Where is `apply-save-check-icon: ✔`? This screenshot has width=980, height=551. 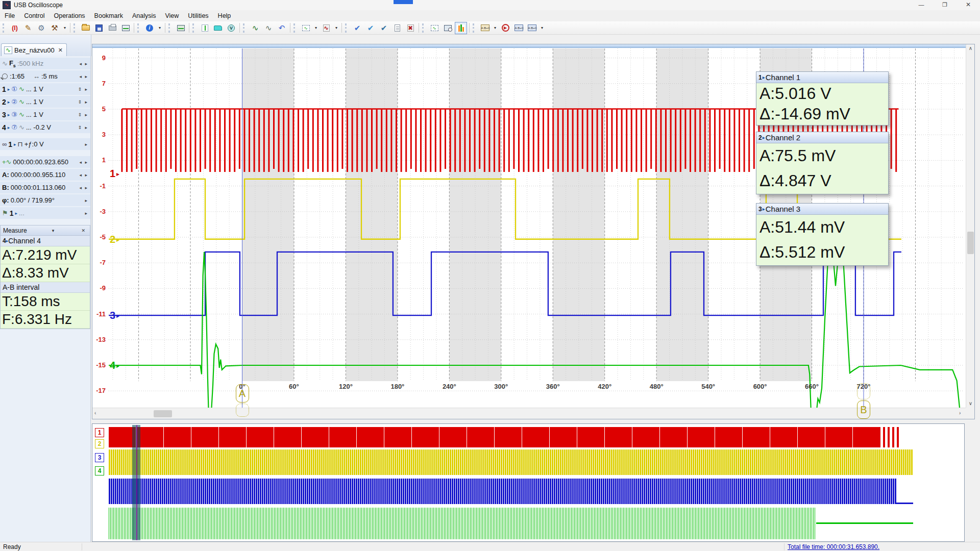
apply-save-check-icon: ✔ is located at coordinates (371, 28).